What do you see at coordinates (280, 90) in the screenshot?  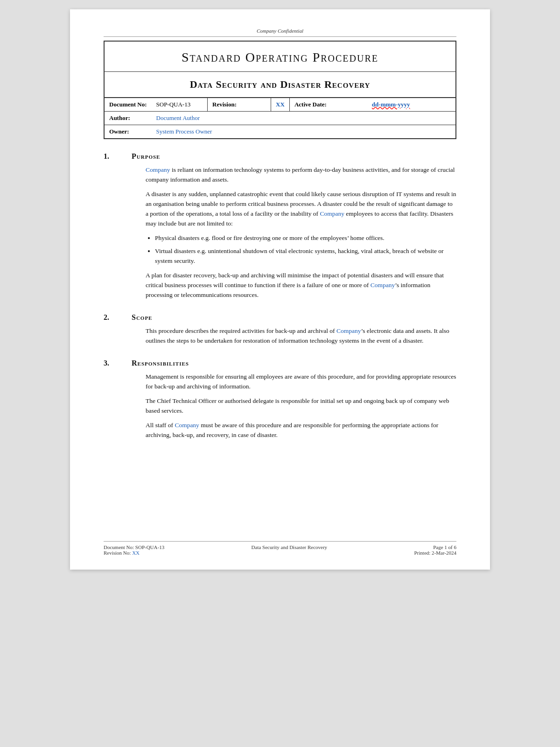 I see `title-block: Standard Operating Procedure Data Securi…` at bounding box center [280, 90].